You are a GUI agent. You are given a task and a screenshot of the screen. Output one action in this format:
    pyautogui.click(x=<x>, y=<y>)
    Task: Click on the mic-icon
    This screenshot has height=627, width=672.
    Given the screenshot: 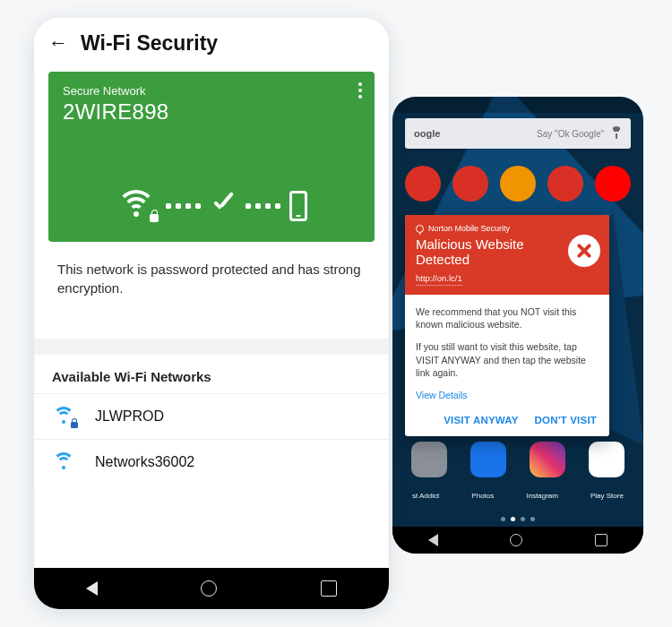 What is the action you would take?
    pyautogui.click(x=616, y=133)
    